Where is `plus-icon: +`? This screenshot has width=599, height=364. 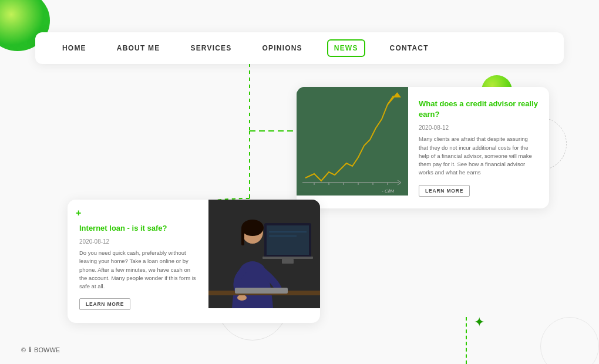
plus-icon: + is located at coordinates (79, 213).